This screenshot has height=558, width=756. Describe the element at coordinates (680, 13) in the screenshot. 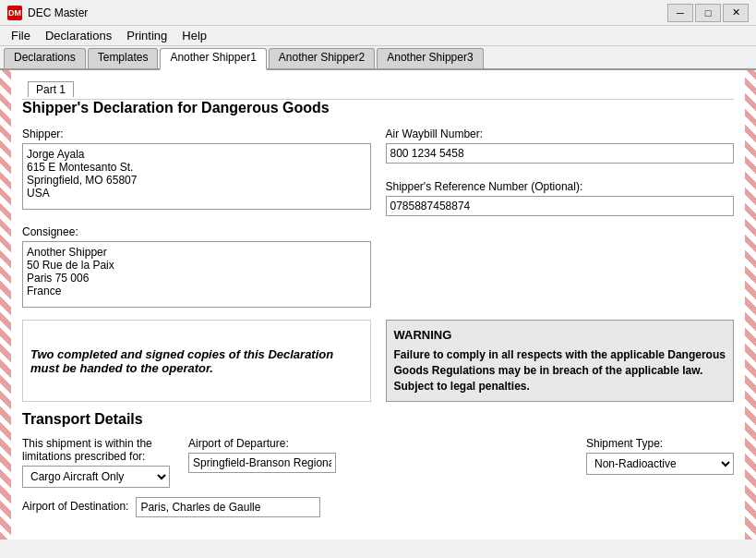

I see `minimize-button: ─` at that location.